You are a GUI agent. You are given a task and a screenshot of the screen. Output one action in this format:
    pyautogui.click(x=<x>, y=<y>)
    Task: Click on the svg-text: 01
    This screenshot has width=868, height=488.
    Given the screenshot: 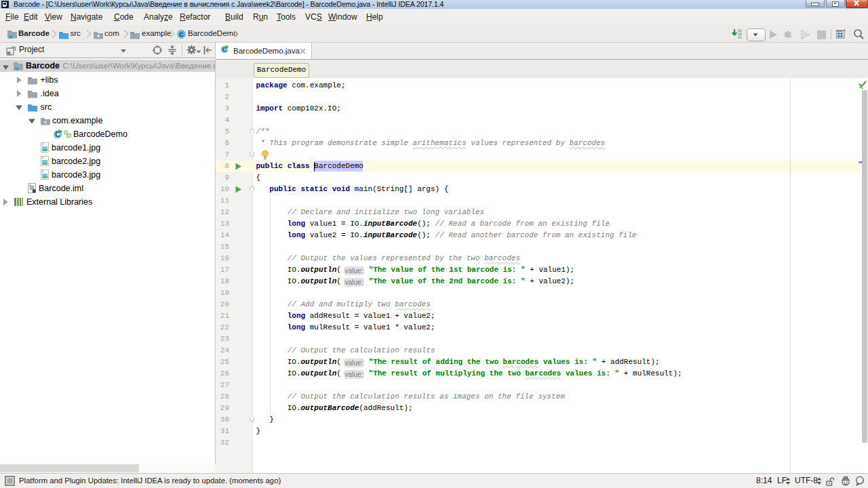 What is the action you would take?
    pyautogui.click(x=740, y=38)
    